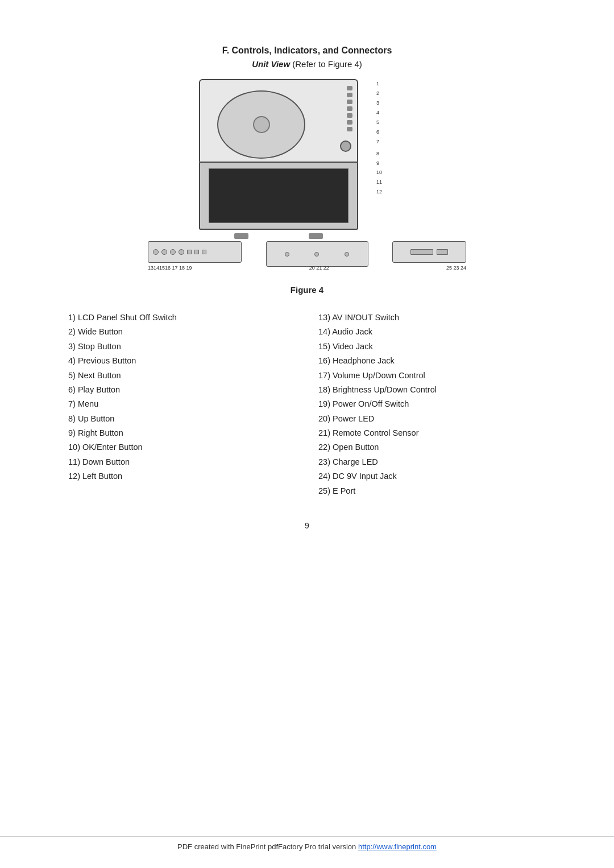  I want to click on bottom-numbers: 13141516 17 18 19 20 21 22 25 23 24, so click(307, 268).